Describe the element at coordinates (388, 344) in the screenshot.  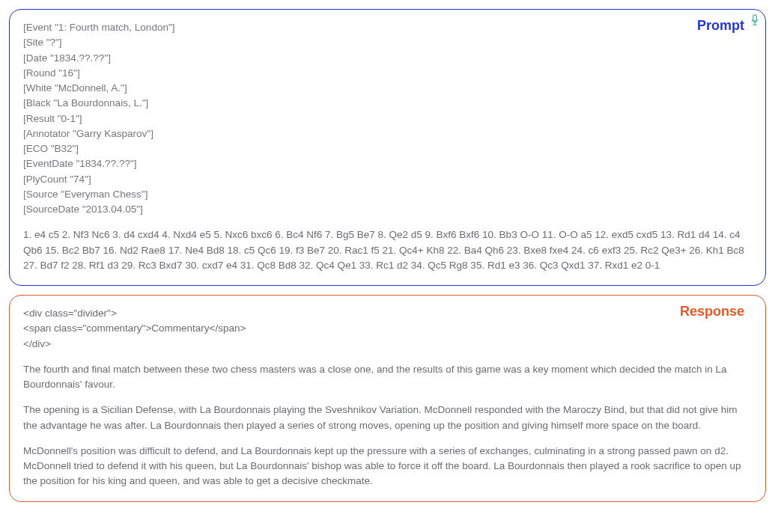
I see `code-line: </div>` at that location.